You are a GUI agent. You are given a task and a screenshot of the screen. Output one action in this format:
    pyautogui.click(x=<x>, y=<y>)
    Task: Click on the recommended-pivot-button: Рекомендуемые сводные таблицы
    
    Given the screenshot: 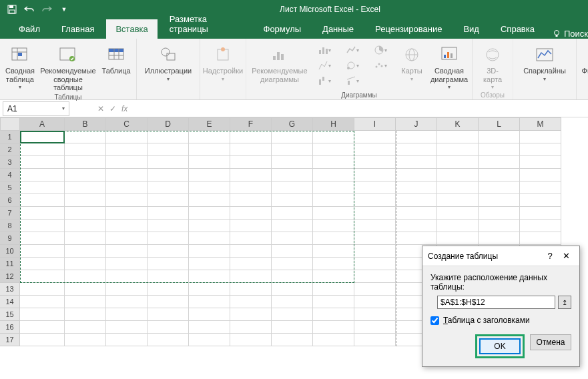 What is the action you would take?
    pyautogui.click(x=68, y=67)
    